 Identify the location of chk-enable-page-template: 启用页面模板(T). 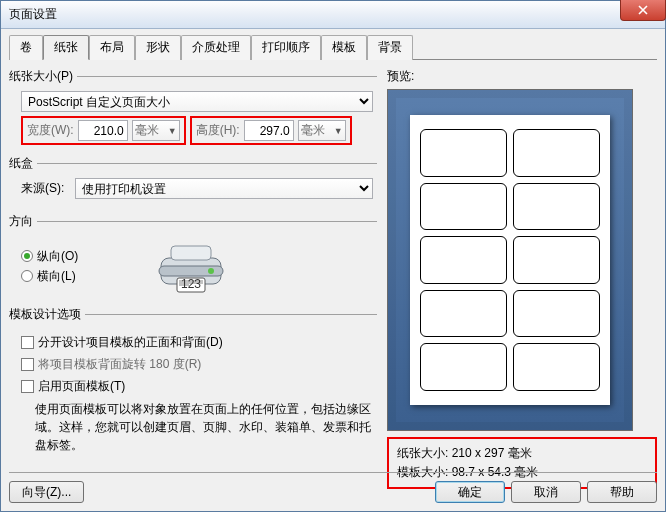
(197, 386).